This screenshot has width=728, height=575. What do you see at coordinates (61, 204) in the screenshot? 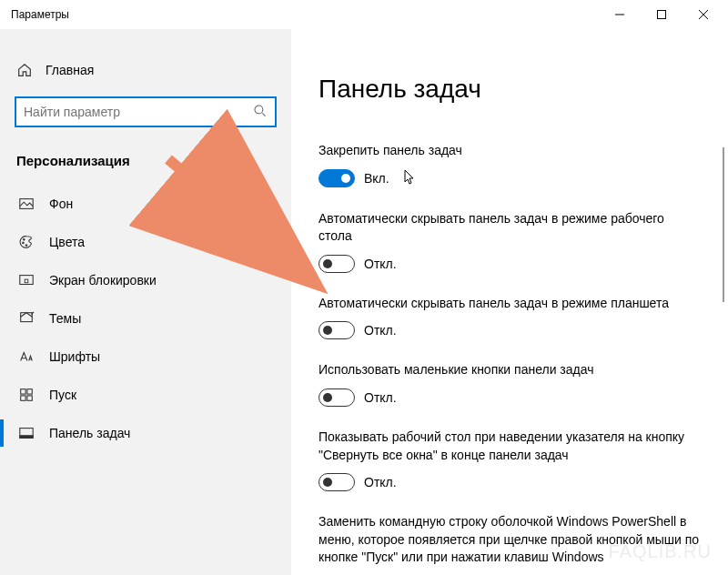
I see `sidebar-item-label: Фон` at bounding box center [61, 204].